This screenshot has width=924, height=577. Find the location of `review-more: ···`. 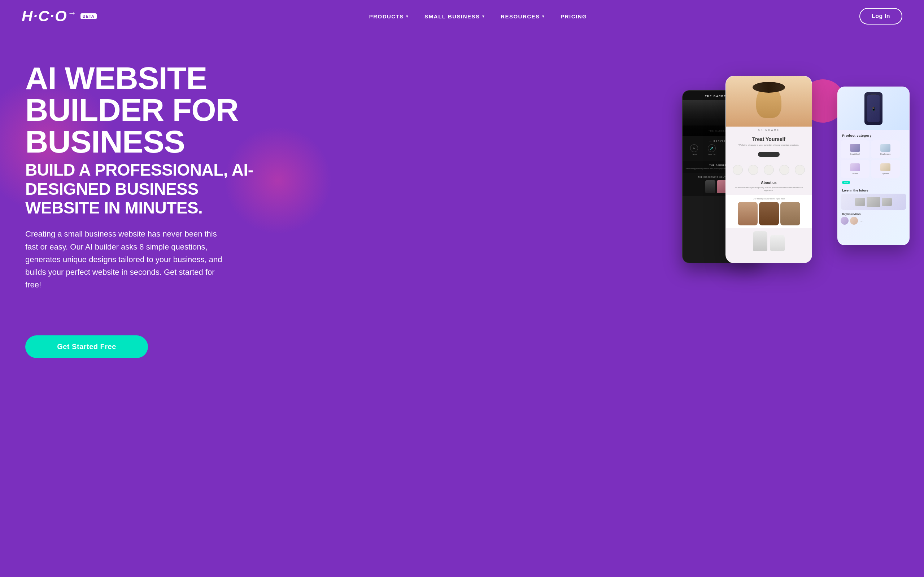

review-more: ··· is located at coordinates (861, 221).